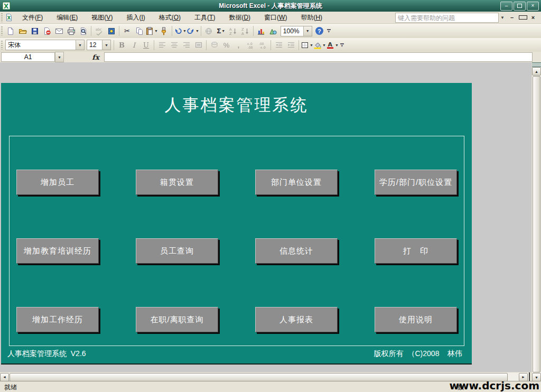 This screenshot has width=541, height=392. I want to click on print-preview-button, so click(83, 31).